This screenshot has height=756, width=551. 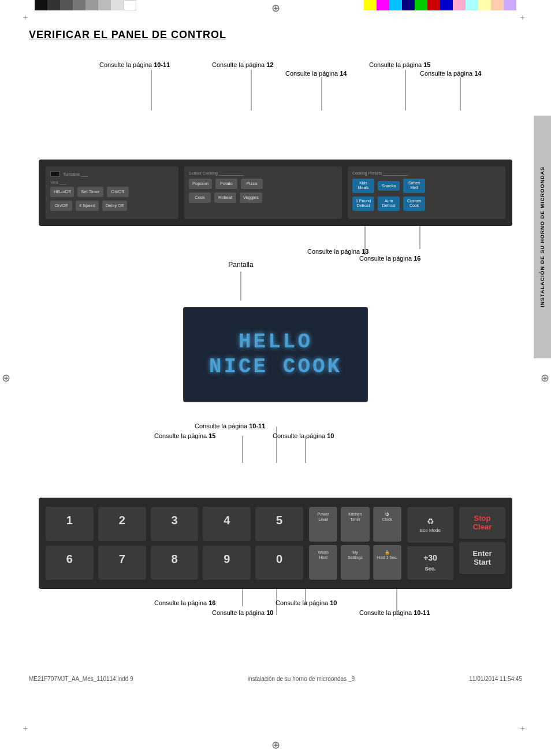 I want to click on keypad-annot-10b: Consulte la página 10, so click(x=243, y=613).